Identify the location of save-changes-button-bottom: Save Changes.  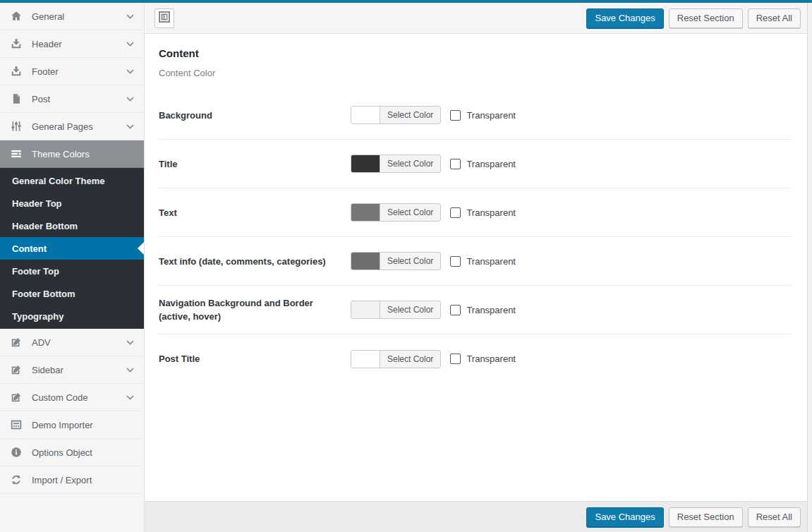
(625, 517).